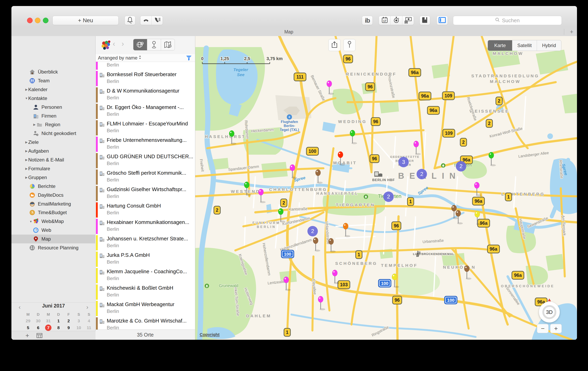  I want to click on search-field: Suchen, so click(507, 21).